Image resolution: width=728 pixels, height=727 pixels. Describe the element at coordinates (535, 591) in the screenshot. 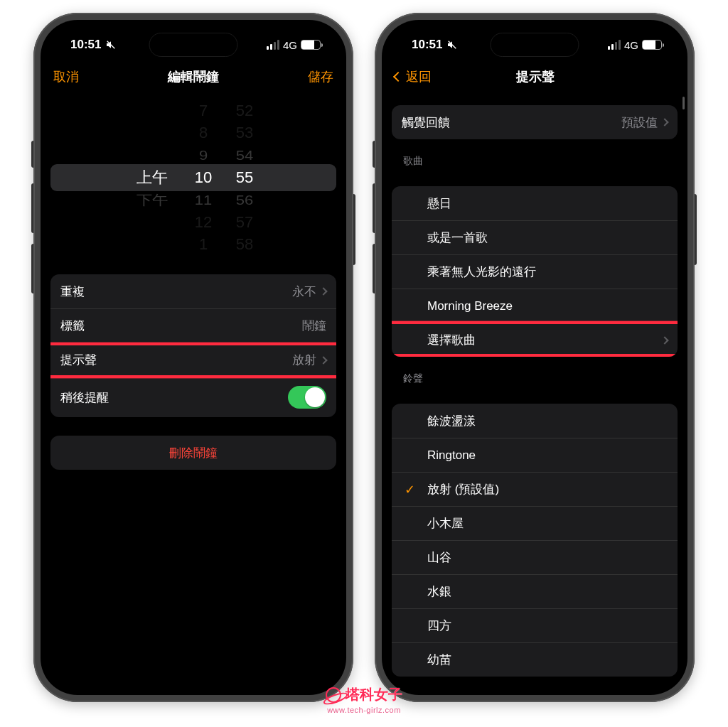

I see `ringtone-item: 水銀` at that location.